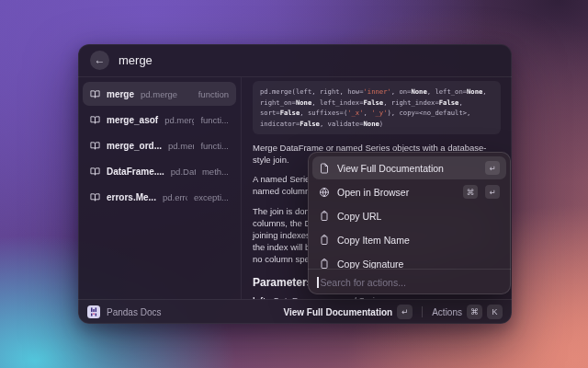 The width and height of the screenshot is (588, 368). Describe the element at coordinates (184, 171) in the screenshot. I see `list-item-subtitle: pd.DataF...` at that location.